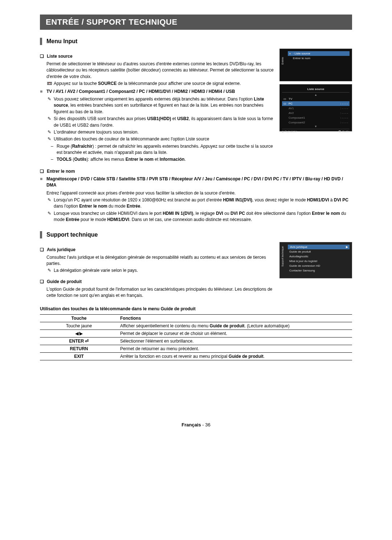  I want to click on note-text: Si des dispositifs USB sont branchés aux…, so click(164, 122).